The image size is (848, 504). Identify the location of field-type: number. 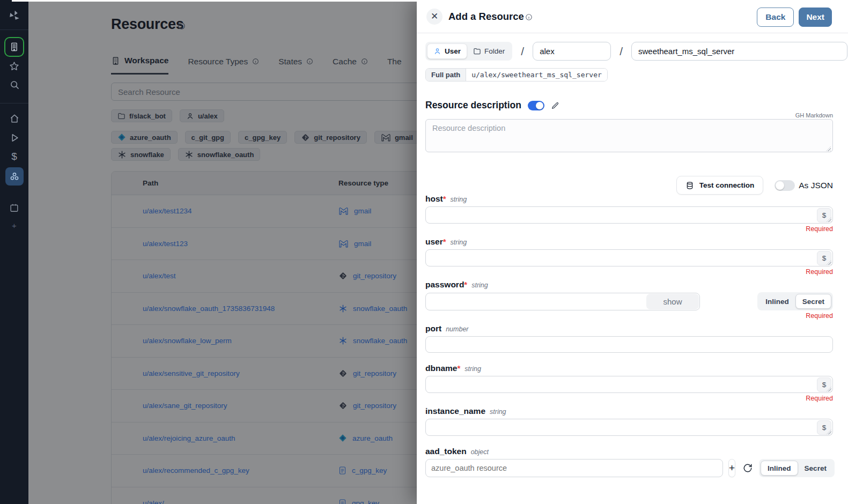
(457, 329).